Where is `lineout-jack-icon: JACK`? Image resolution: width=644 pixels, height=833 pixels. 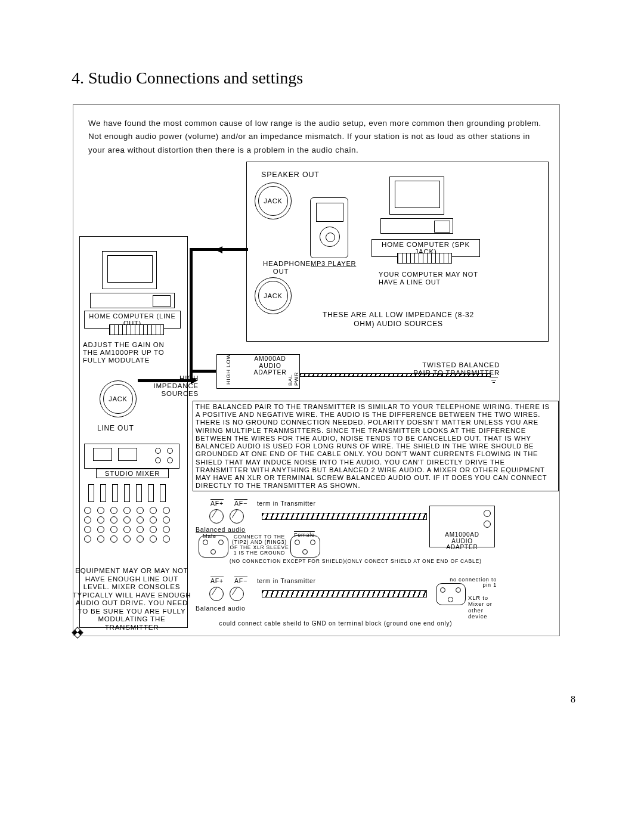
lineout-jack-icon: JACK is located at coordinates (118, 399).